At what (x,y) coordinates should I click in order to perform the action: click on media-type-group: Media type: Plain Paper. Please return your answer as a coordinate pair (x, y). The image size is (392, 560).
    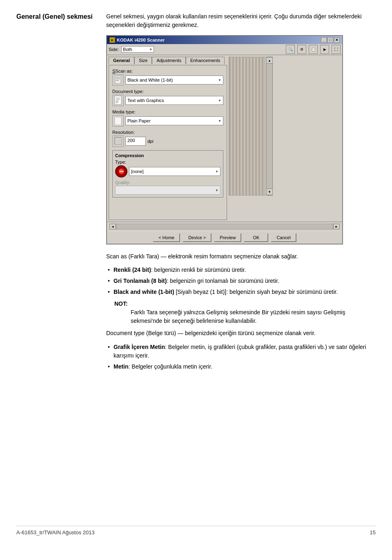
    Looking at the image, I should click on (168, 118).